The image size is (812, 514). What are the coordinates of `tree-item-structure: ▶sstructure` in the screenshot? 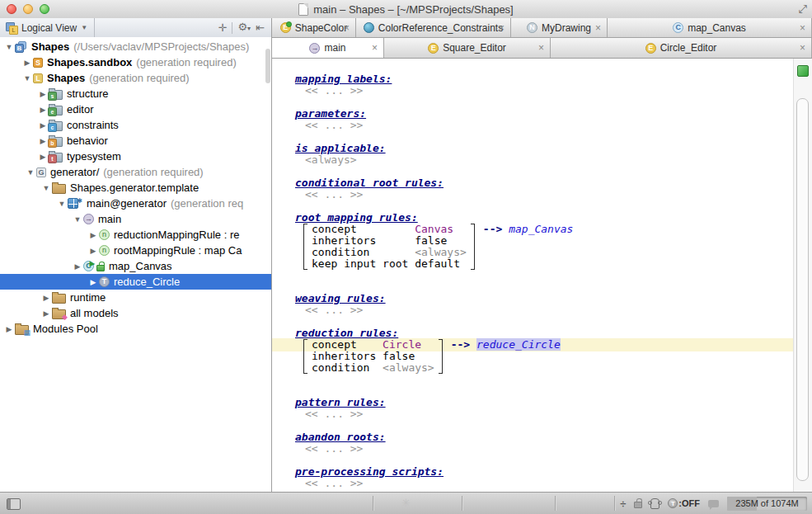 It's located at (135, 94).